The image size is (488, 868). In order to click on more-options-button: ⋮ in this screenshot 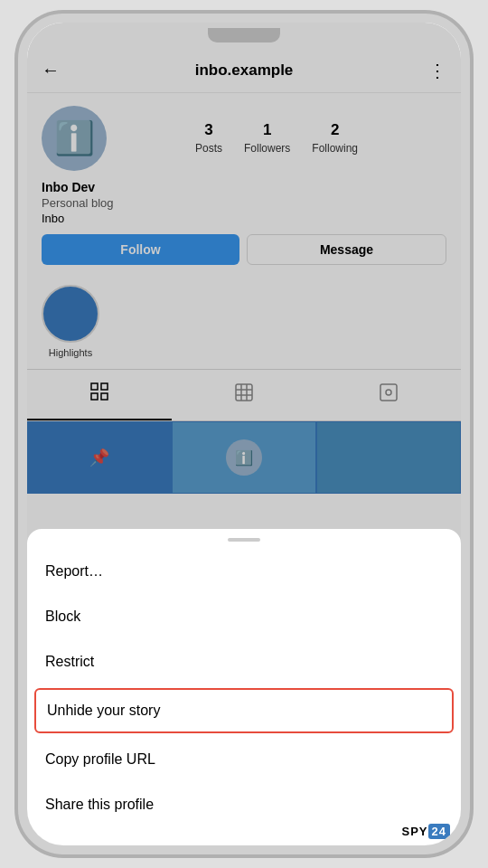, I will do `click(437, 71)`.